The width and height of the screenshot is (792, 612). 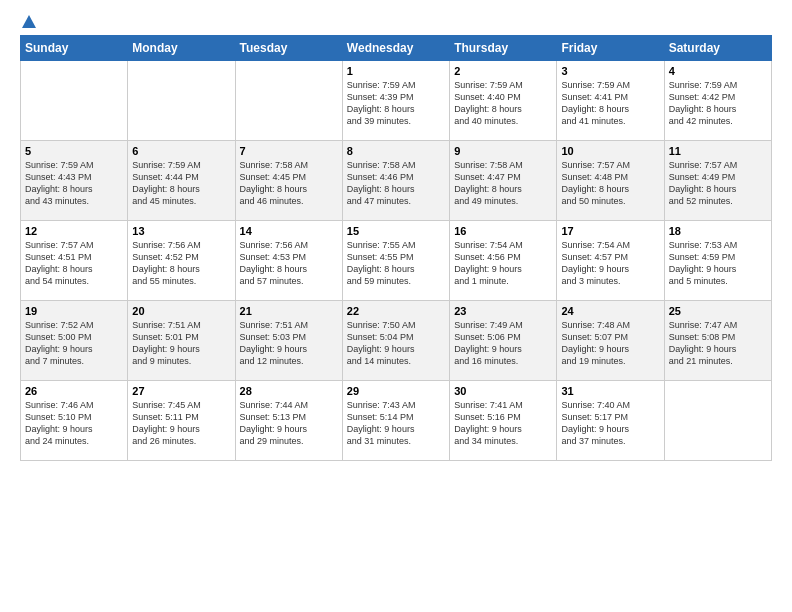 What do you see at coordinates (718, 344) in the screenshot?
I see `day-info: Sunrise: 7:47 AM Sunset: 5:08 PM Dayligh…` at bounding box center [718, 344].